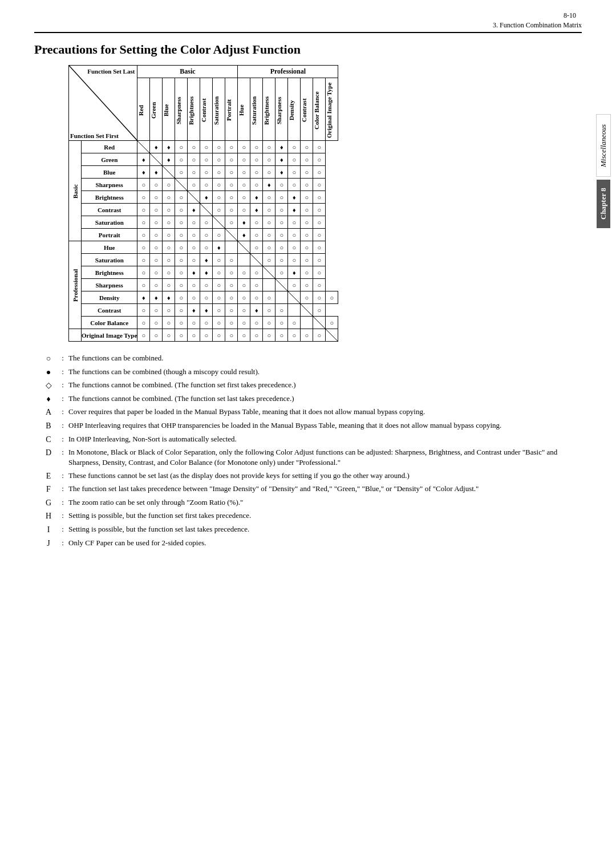  What do you see at coordinates (311, 359) in the screenshot?
I see `legend-item: ○:The functions can be combined.` at bounding box center [311, 359].